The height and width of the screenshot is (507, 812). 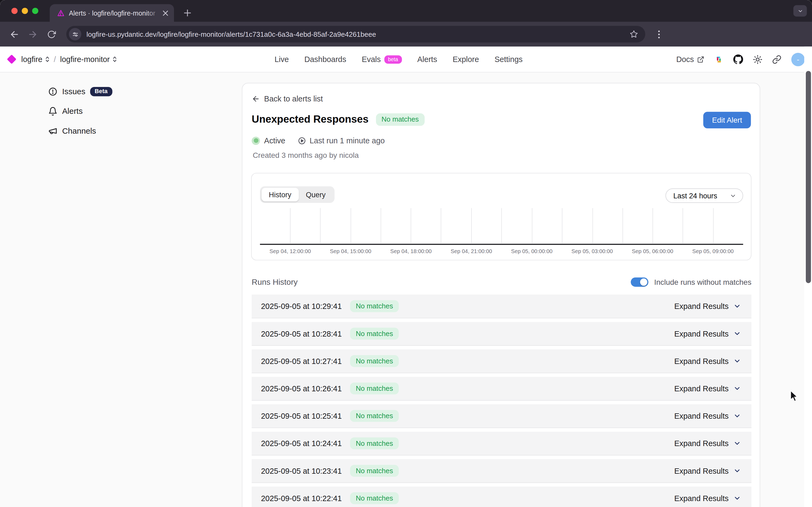 What do you see at coordinates (808, 177) in the screenshot?
I see `page-scrollbar-thumb` at bounding box center [808, 177].